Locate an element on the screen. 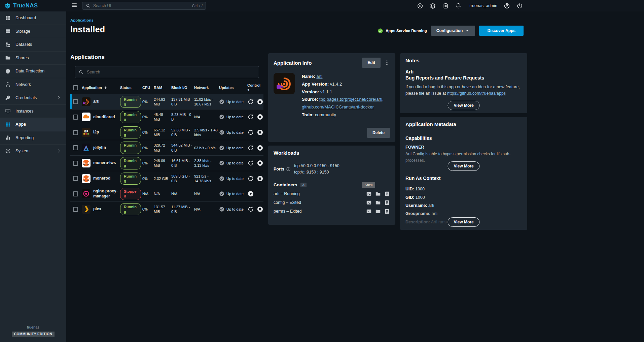 This screenshot has height=342, width=644. brand: TrueNAS is located at coordinates (33, 6).